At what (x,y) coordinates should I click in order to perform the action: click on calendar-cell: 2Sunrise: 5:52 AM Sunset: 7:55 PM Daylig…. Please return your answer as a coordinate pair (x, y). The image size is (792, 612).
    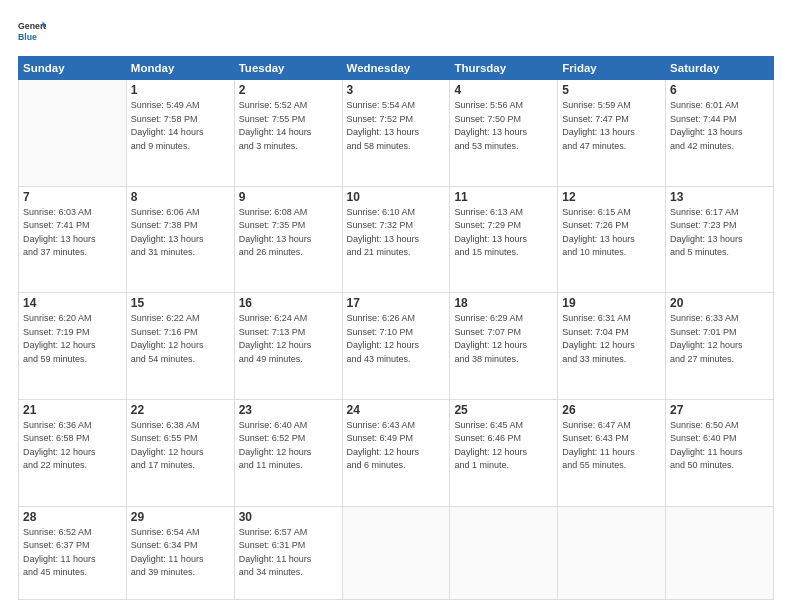
    Looking at the image, I should click on (288, 134).